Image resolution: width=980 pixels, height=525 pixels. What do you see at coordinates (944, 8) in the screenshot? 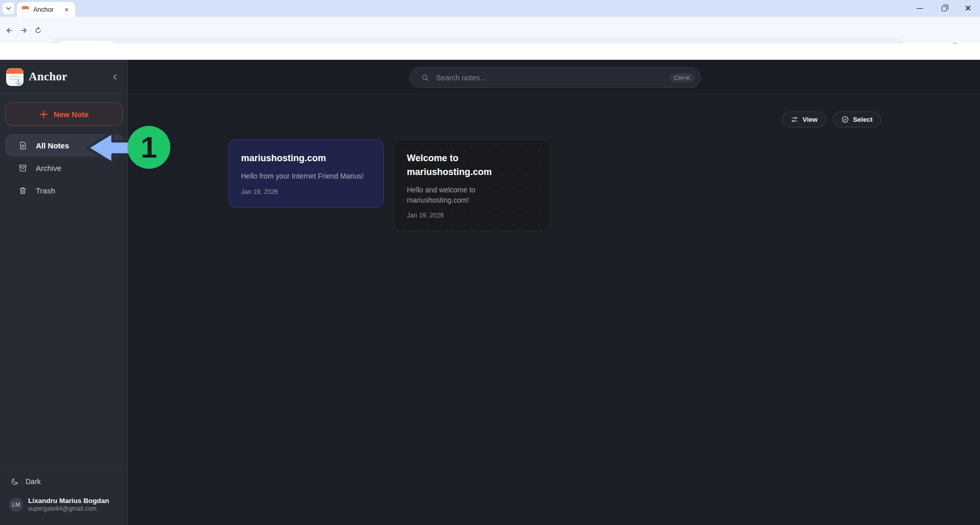
I see `restore-button` at bounding box center [944, 8].